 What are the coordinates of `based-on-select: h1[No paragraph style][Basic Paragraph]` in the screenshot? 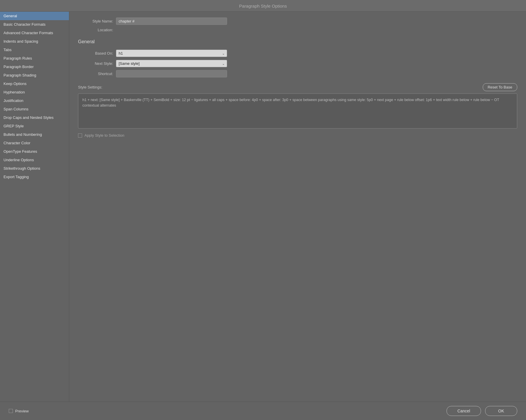 It's located at (172, 53).